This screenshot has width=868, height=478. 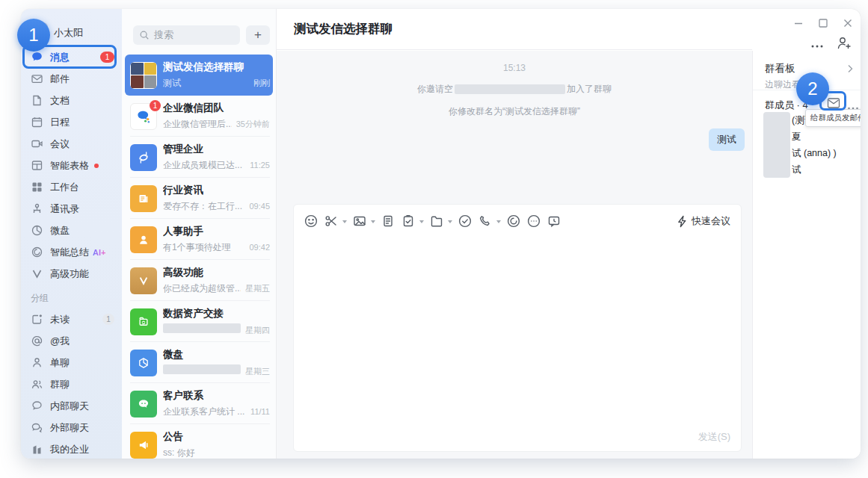 I want to click on chat-item: 客户联系 企业联系客户统计 ...11/11, so click(x=199, y=403).